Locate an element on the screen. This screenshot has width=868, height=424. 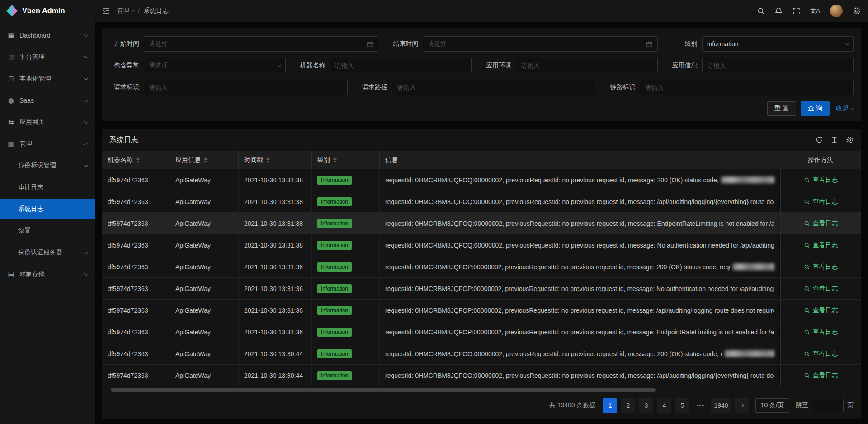
sidebar-item-audit-logs: 审计日志 is located at coordinates (47, 187).